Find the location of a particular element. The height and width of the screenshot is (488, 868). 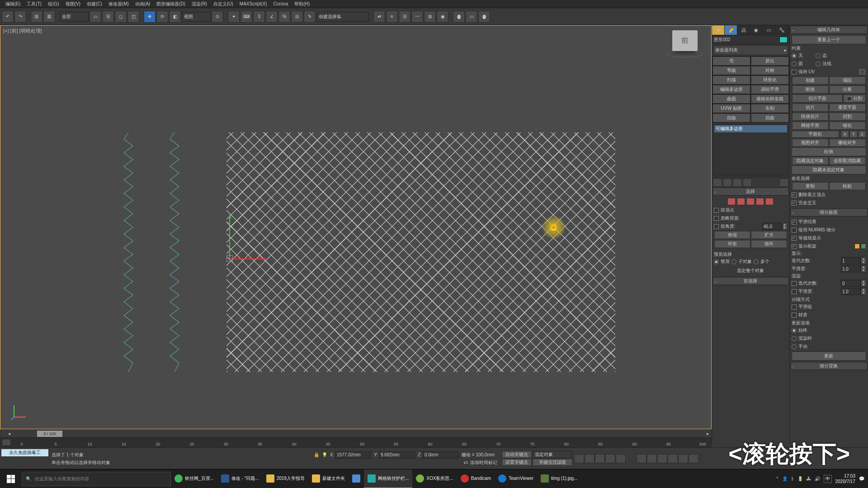

collapse-button: 塌陷 is located at coordinates (847, 80).